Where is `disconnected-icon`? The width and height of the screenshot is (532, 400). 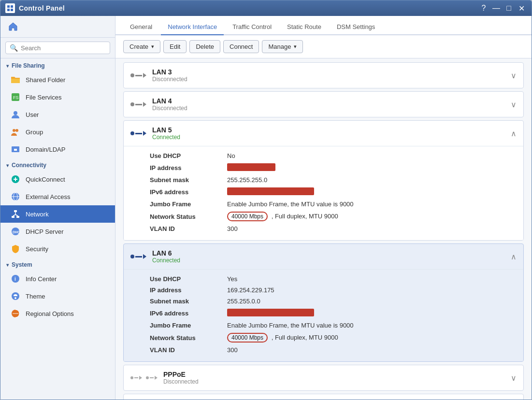 disconnected-icon is located at coordinates (138, 104).